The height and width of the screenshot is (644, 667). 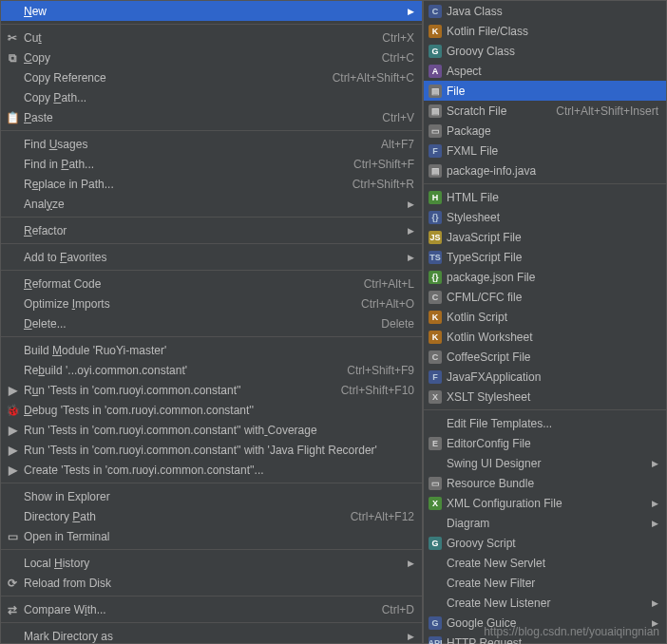 I want to click on ktw-icon: K, so click(x=435, y=337).